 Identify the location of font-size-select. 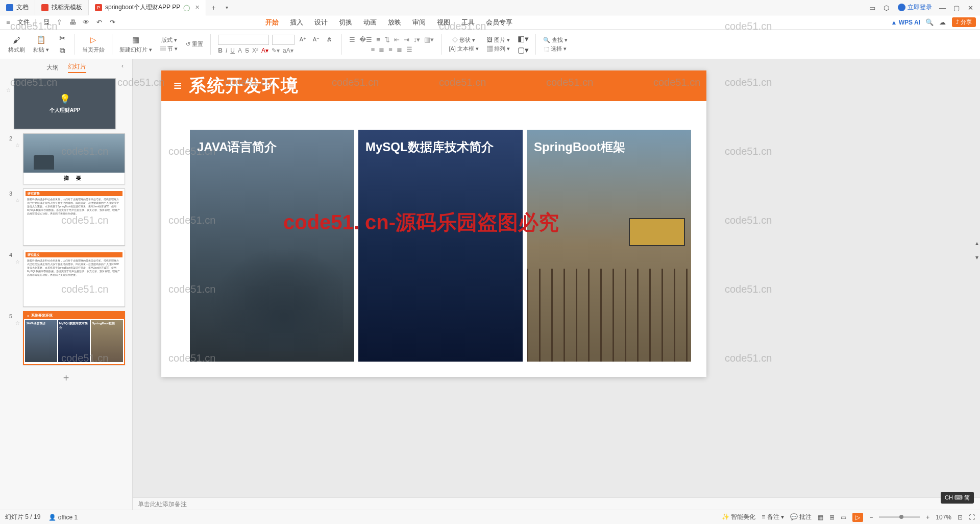
(283, 40).